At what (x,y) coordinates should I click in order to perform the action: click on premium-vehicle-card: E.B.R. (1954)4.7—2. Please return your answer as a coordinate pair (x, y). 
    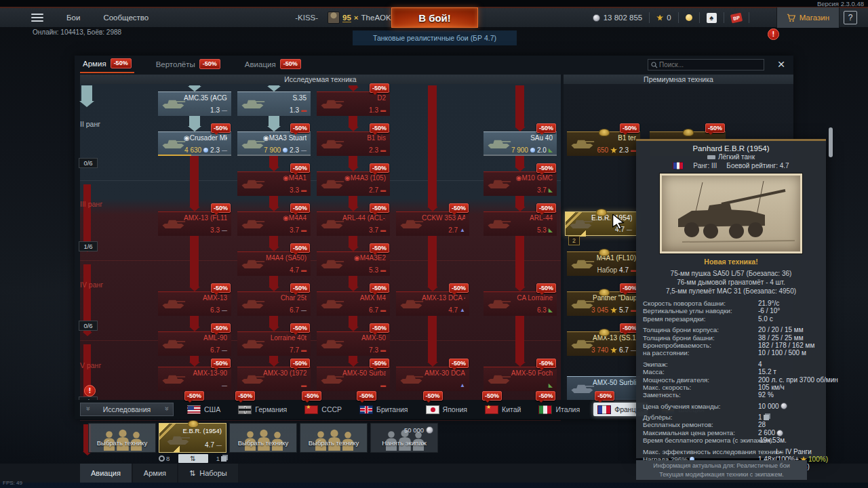
    Looking at the image, I should click on (601, 224).